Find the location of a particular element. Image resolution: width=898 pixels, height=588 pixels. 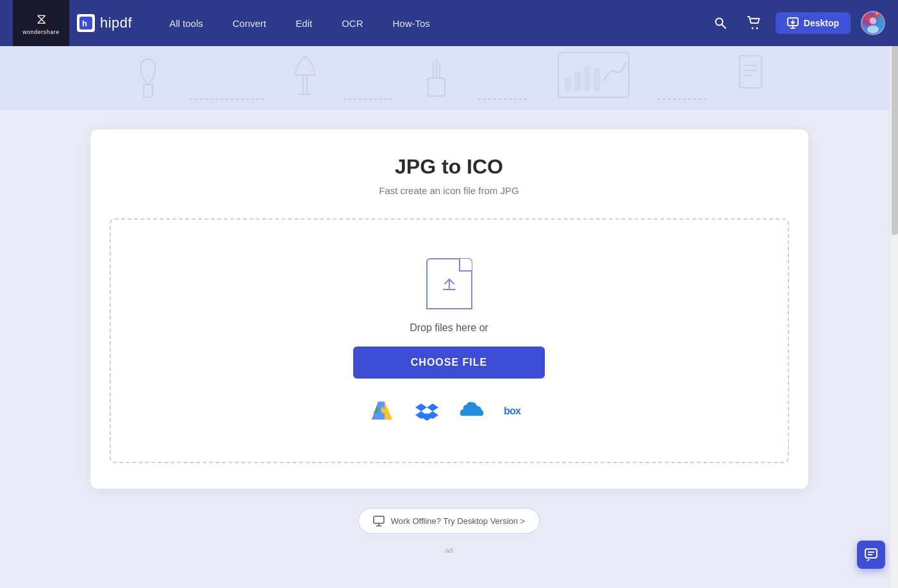

dropbox-button is located at coordinates (427, 411).